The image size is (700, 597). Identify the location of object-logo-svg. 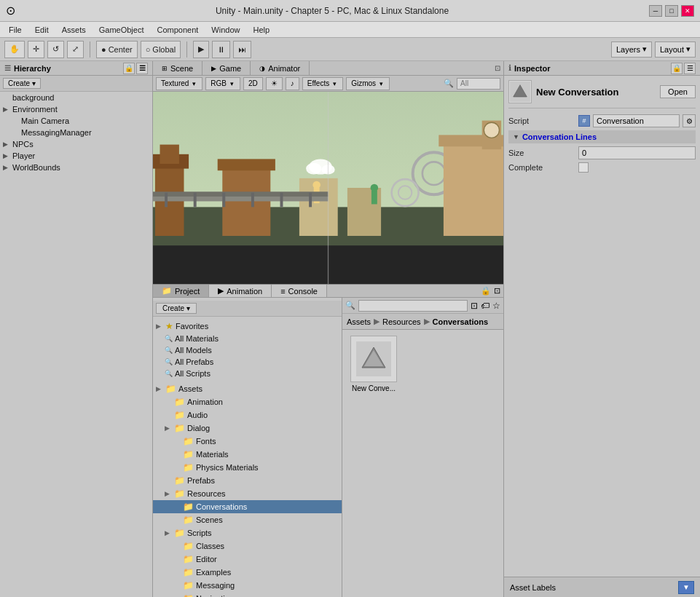
(520, 92).